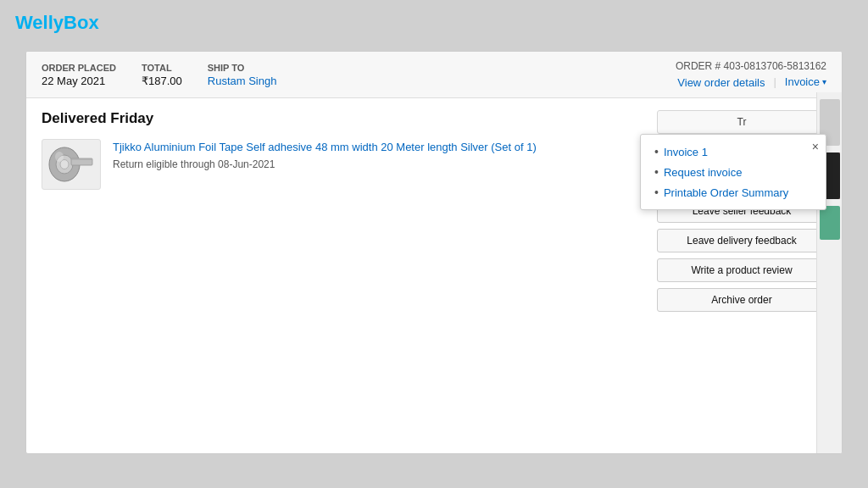 The image size is (868, 488). Describe the element at coordinates (726, 193) in the screenshot. I see `printable-summary-link: Printable Order Summary` at that location.